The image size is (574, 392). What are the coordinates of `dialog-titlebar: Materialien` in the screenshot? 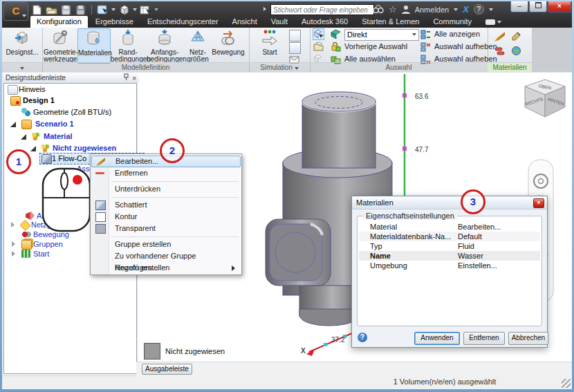 It's located at (450, 203).